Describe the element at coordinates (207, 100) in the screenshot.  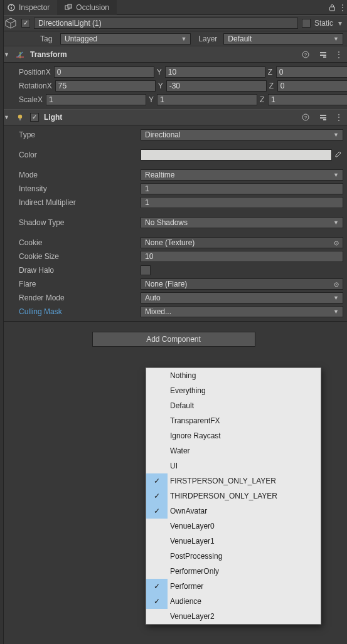
I see `scale-y-input` at that location.